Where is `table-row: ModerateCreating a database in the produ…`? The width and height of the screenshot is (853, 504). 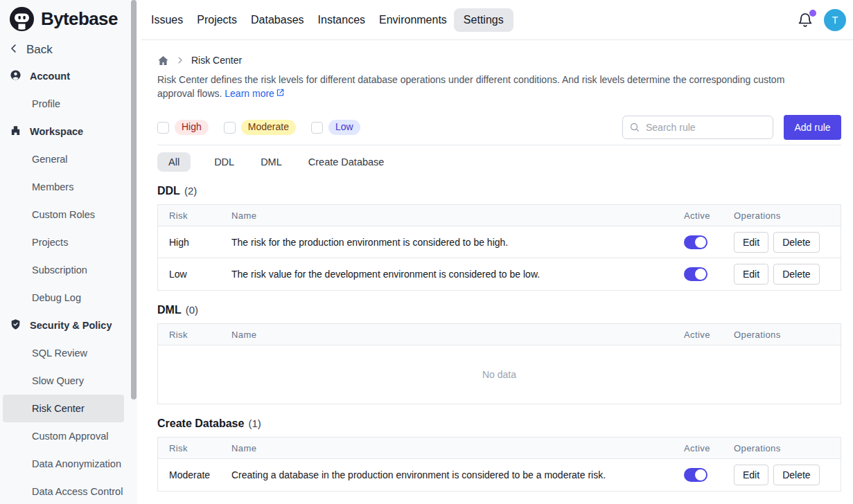
table-row: ModerateCreating a database in the produ… is located at coordinates (499, 475).